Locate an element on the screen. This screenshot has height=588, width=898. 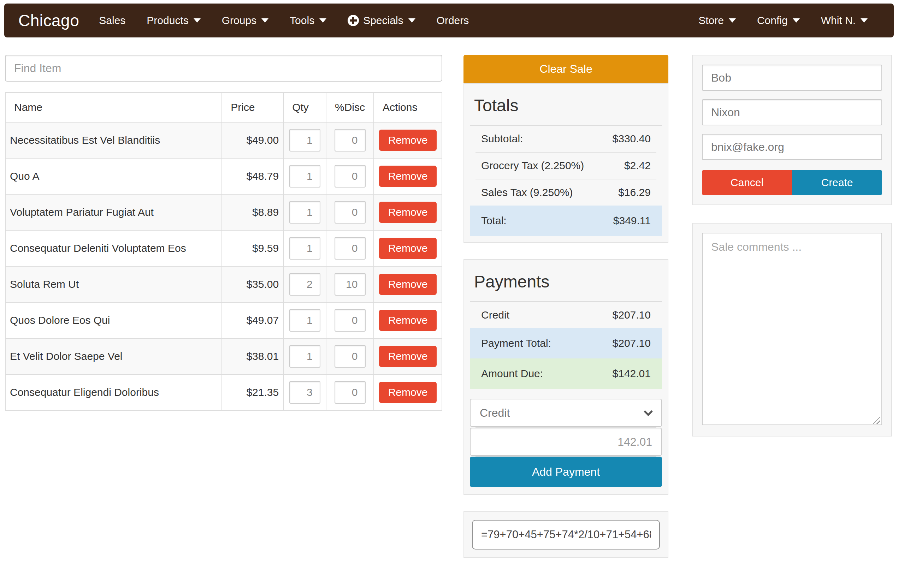
item-name: Quos Dolore Eos Qui is located at coordinates (114, 321).